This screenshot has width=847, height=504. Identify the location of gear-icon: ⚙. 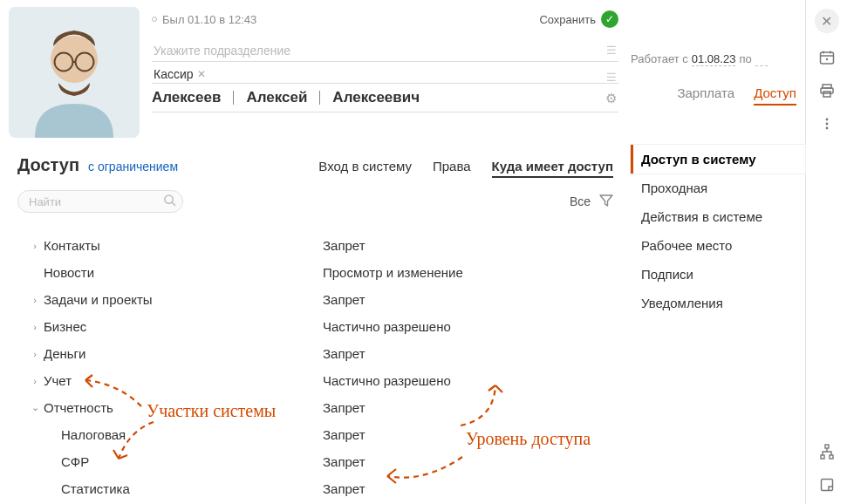
(611, 99).